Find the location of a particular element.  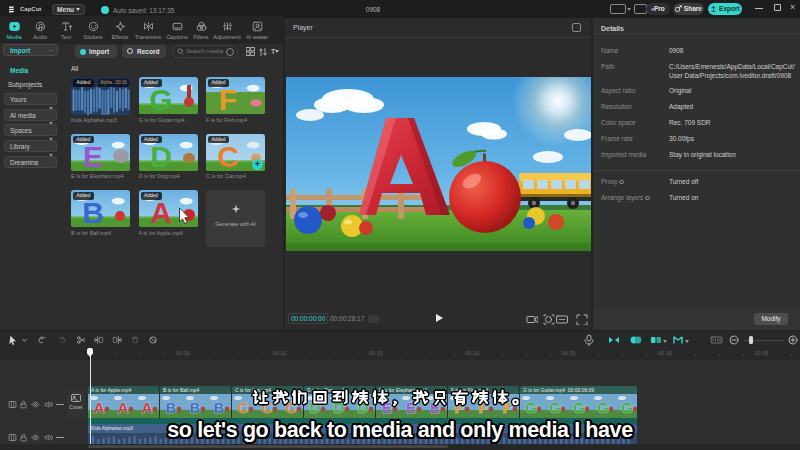

svg-text: B is located at coordinates (93, 212).